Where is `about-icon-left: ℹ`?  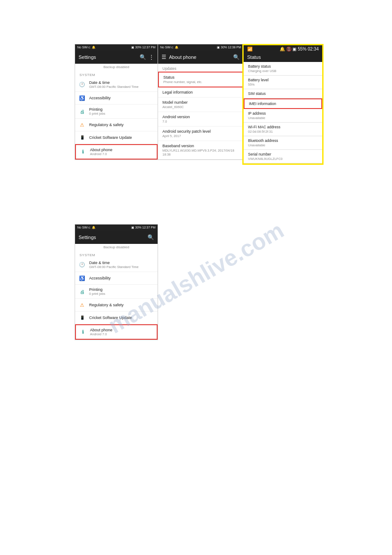 about-icon-left: ℹ is located at coordinates (83, 152).